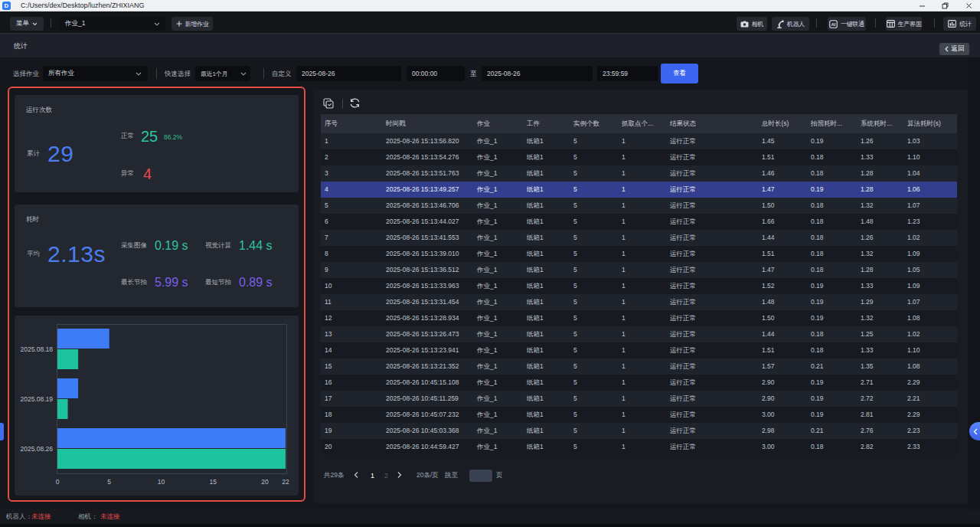 The height and width of the screenshot is (527, 980). I want to click on table-row: 52025-08-26 15:13:46.706作业_1纸箱151运行正常1.5…, so click(639, 205).